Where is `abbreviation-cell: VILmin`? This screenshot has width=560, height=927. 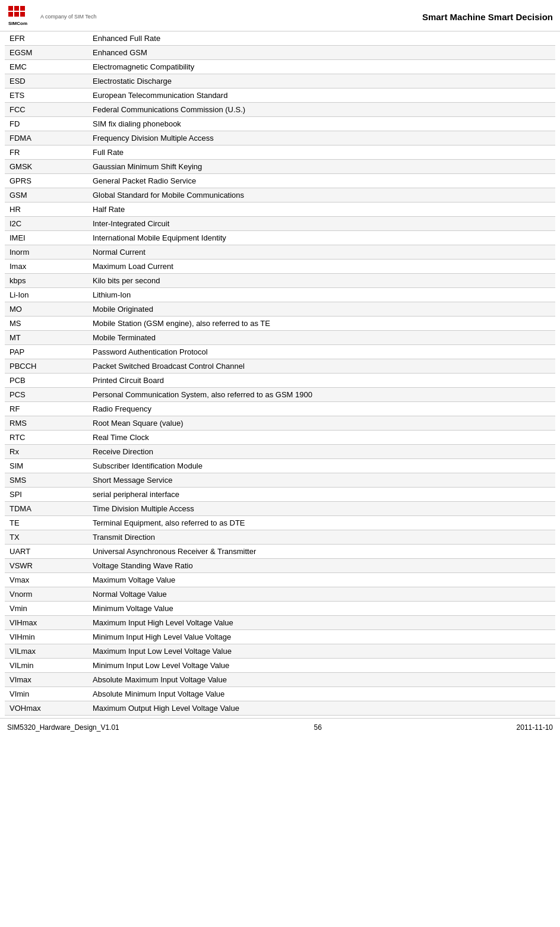
abbreviation-cell: VILmin is located at coordinates (46, 666).